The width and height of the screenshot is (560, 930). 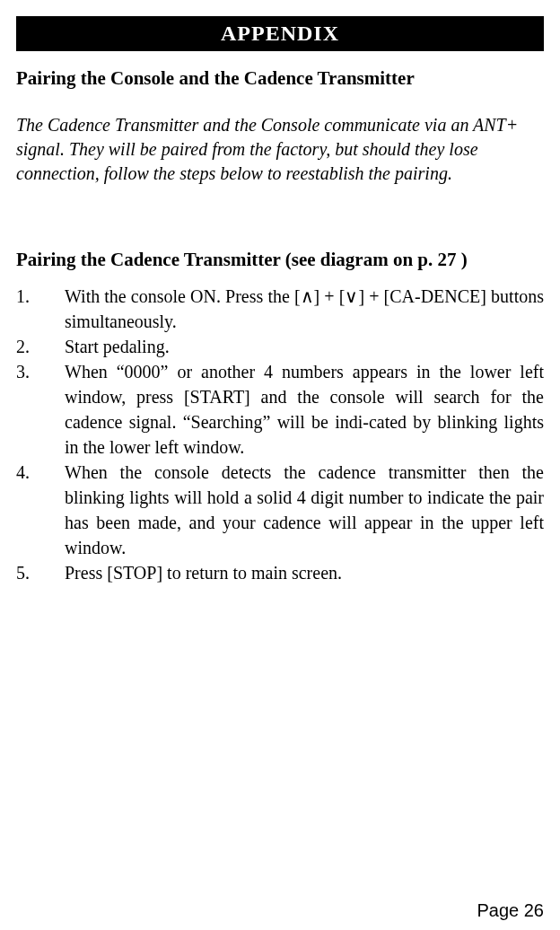 I want to click on list-item: 2. Start pedaling., so click(x=280, y=347).